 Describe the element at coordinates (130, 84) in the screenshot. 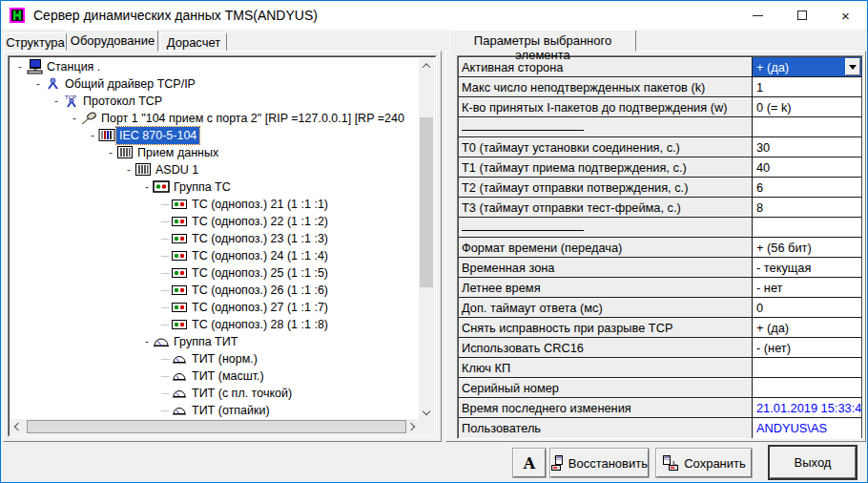

I see `tree-item-label: Общий драйвер TCP/IP` at that location.